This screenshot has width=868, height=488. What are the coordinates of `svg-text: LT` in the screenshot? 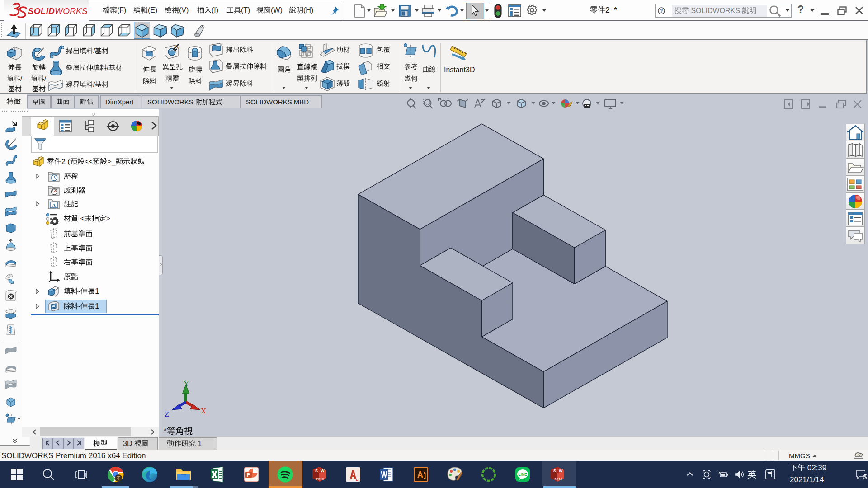 It's located at (358, 480).